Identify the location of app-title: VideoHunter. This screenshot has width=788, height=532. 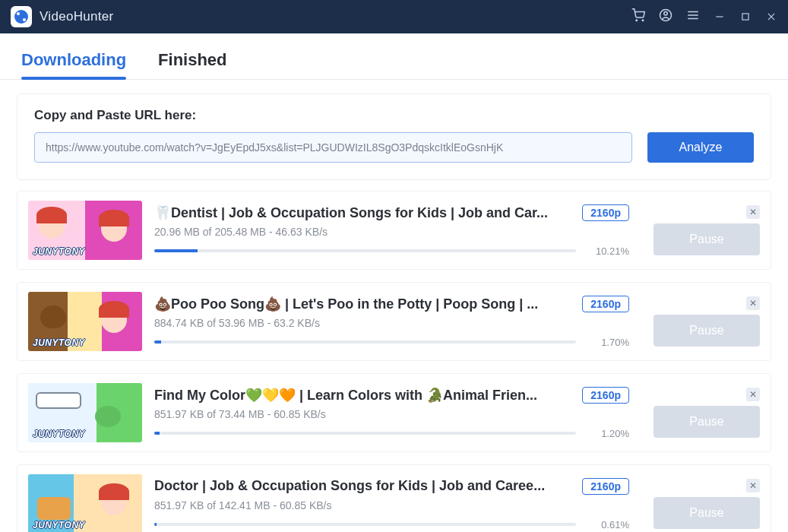
(77, 17).